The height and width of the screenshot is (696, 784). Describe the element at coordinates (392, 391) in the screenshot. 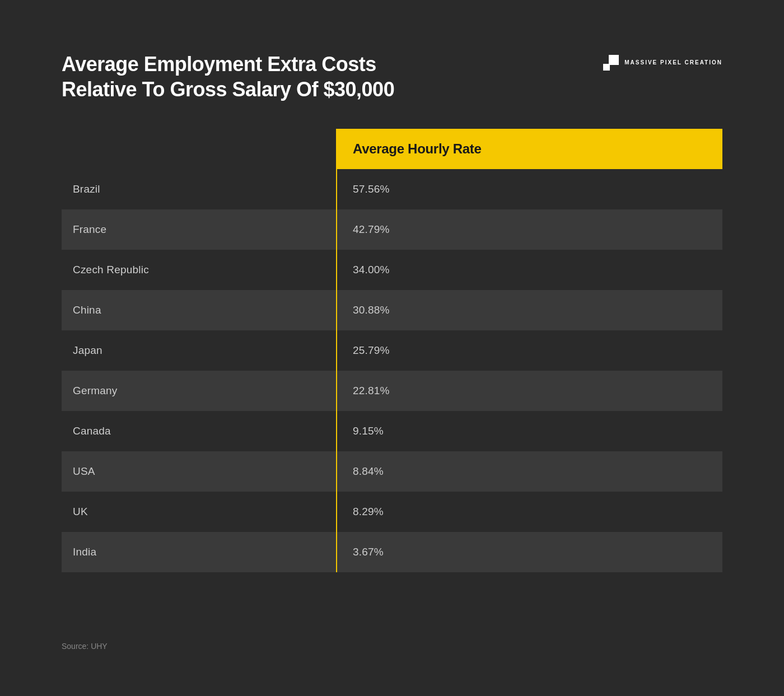

I see `table-row: Germany22.81%` at that location.